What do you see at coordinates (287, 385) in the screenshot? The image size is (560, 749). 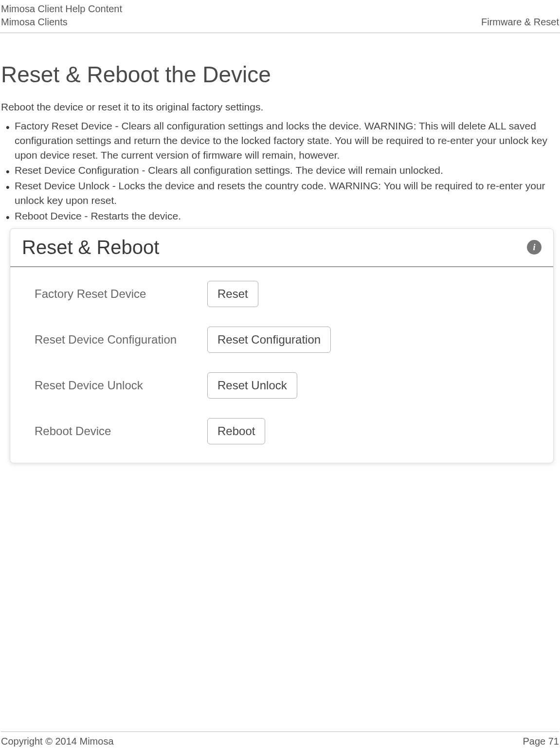 I see `row-reset-unlock: Reset Device Unlock Reset Unlock` at bounding box center [287, 385].